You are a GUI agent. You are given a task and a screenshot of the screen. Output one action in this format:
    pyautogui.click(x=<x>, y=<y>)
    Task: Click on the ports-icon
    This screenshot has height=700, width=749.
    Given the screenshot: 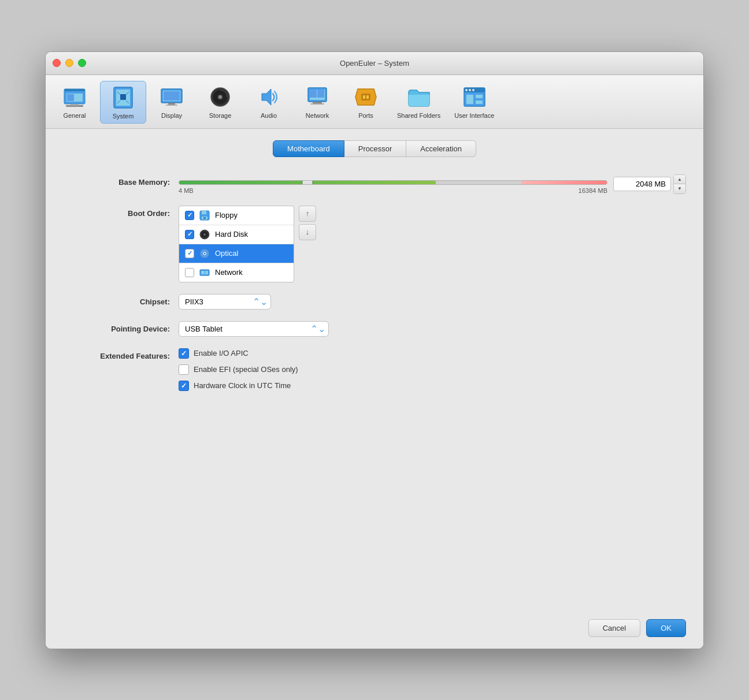 What is the action you would take?
    pyautogui.click(x=366, y=97)
    